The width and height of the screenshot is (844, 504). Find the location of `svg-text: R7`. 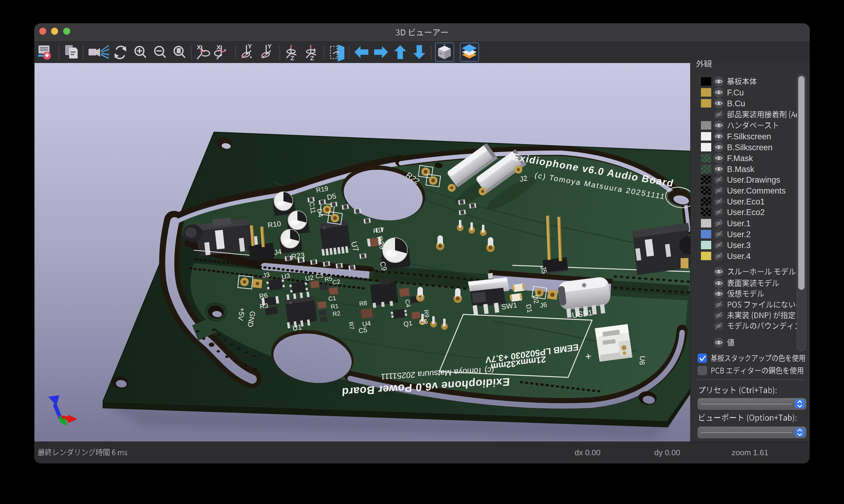

svg-text: R7 is located at coordinates (351, 326).